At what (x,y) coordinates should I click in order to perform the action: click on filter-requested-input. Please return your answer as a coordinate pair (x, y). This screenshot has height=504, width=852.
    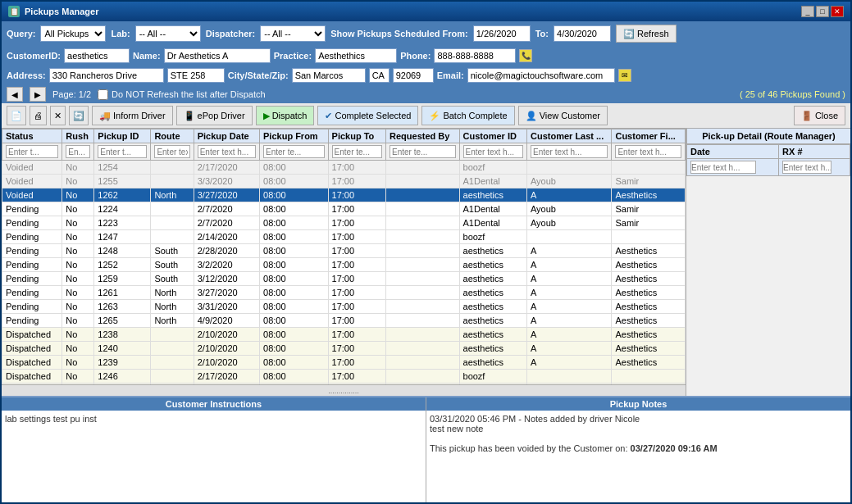
    Looking at the image, I should click on (422, 152).